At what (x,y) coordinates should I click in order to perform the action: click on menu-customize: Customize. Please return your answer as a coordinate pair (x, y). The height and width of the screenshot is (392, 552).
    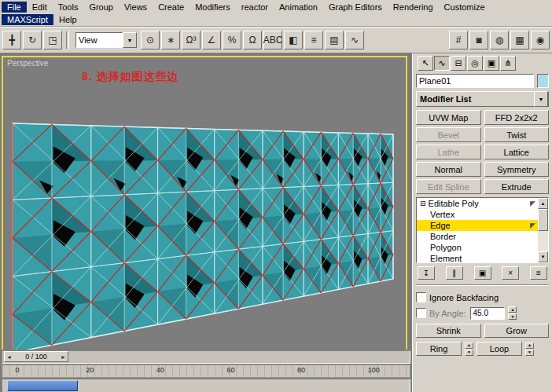
    Looking at the image, I should click on (465, 7).